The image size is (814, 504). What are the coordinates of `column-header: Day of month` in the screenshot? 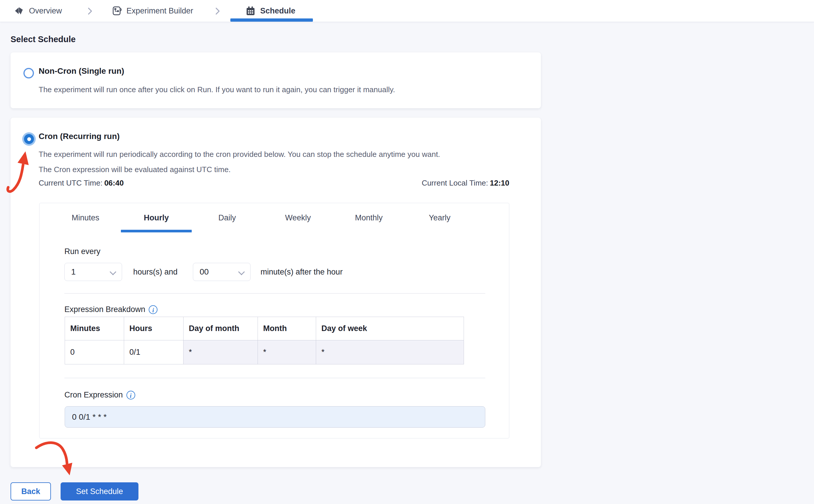 It's located at (221, 329).